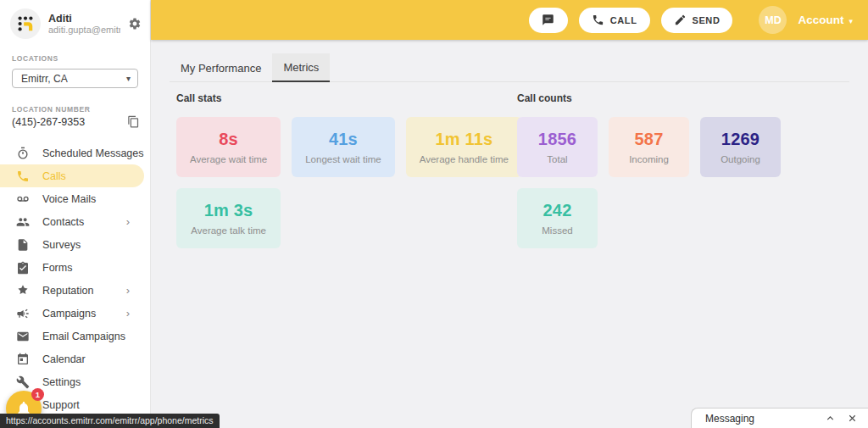  I want to click on metric-card-average-handle-time: 1m 11s Average handle time, so click(465, 147).